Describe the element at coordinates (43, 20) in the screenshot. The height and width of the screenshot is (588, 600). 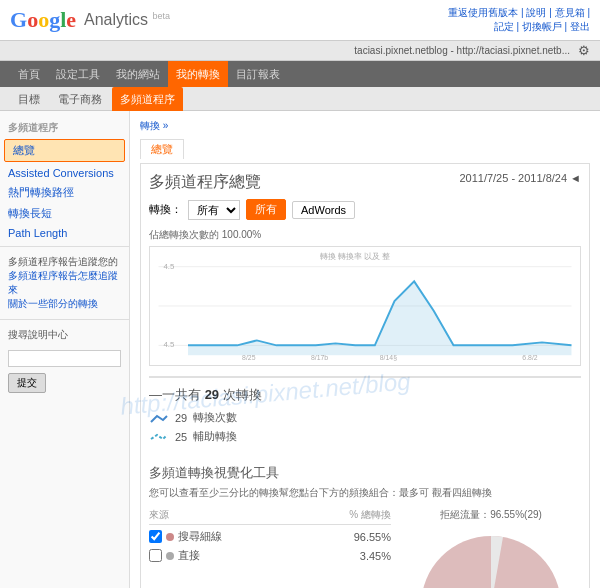
I see `google-logo: Google` at that location.